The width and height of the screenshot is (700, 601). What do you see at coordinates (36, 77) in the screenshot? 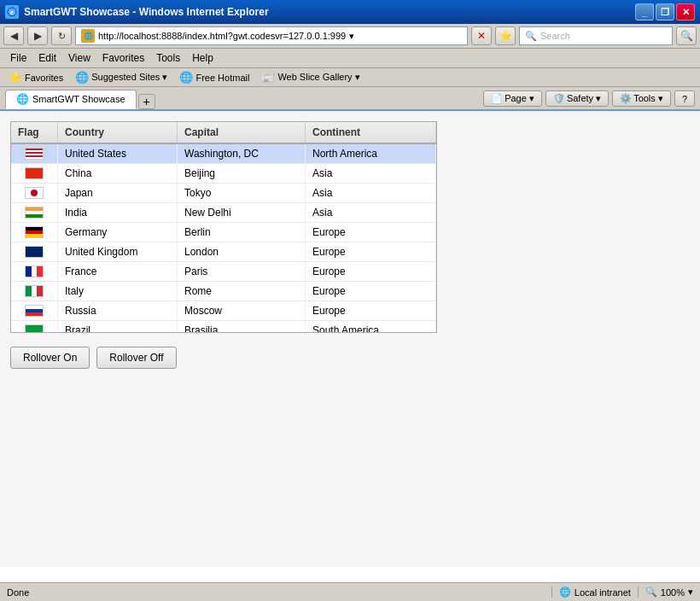
I see `fav-favorites: ⭐ Favorites` at bounding box center [36, 77].